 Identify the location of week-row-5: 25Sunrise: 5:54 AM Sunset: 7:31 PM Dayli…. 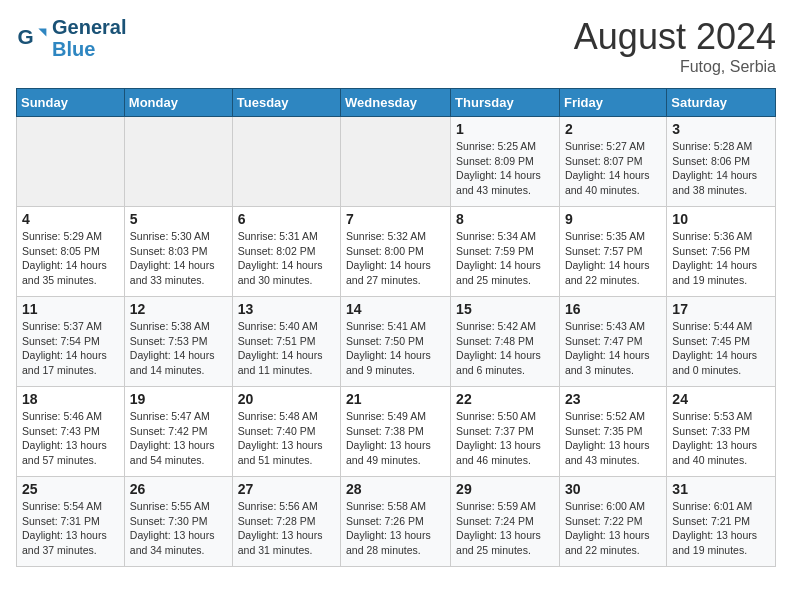
(396, 522).